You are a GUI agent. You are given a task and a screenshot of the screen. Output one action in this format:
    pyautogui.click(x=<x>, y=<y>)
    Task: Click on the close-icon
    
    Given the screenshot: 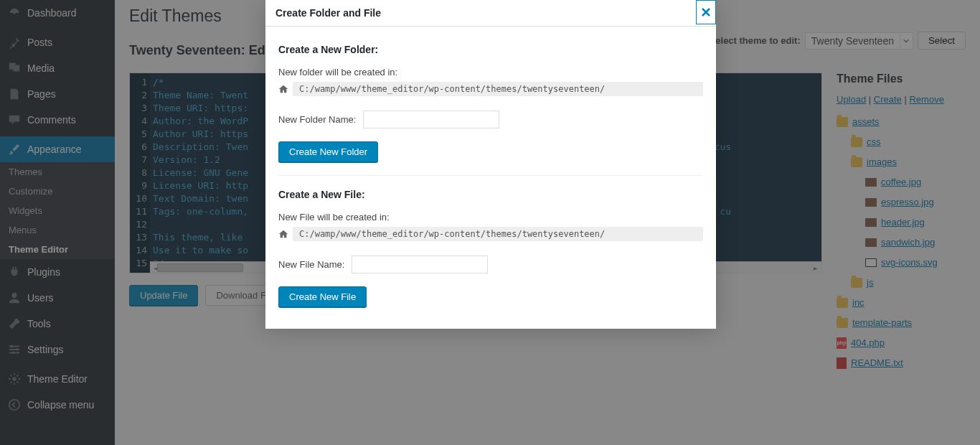 What is the action you would take?
    pyautogui.click(x=706, y=12)
    